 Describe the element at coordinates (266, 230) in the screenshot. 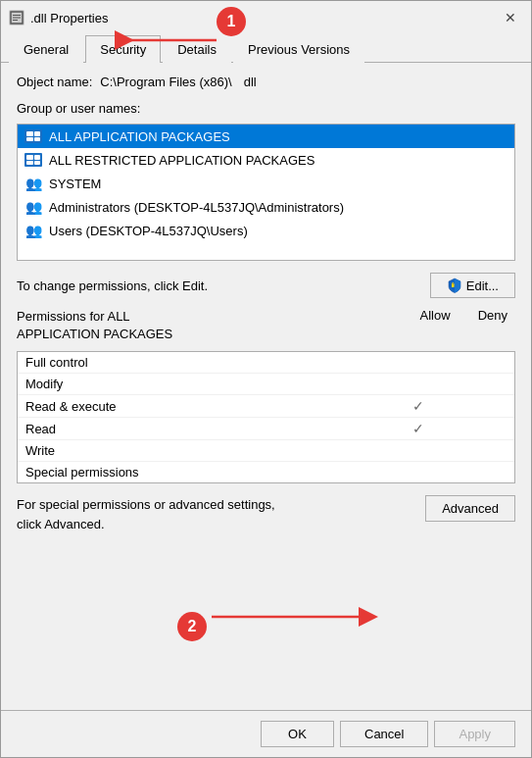

I see `user-item-4: 👥 Users (DESKTOP-4L537JQ\Users)` at that location.